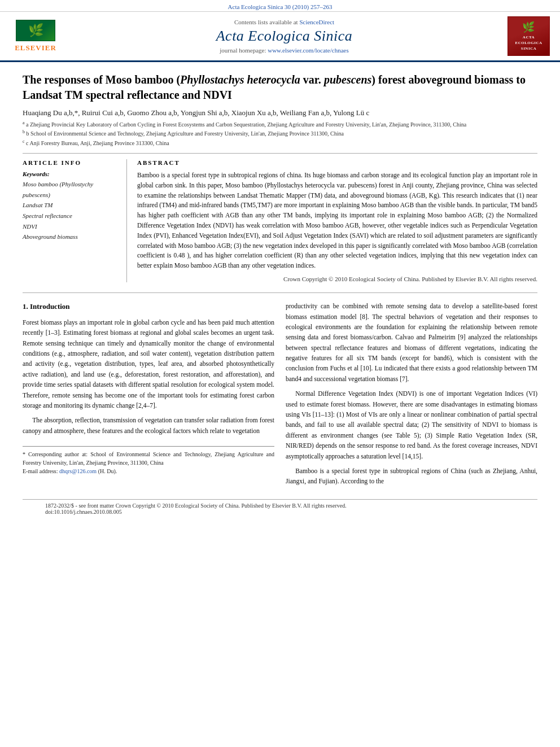  What do you see at coordinates (280, 88) in the screenshot?
I see `paper-title: The responses of Moso bamboo (Phyllostac…` at bounding box center [280, 88].